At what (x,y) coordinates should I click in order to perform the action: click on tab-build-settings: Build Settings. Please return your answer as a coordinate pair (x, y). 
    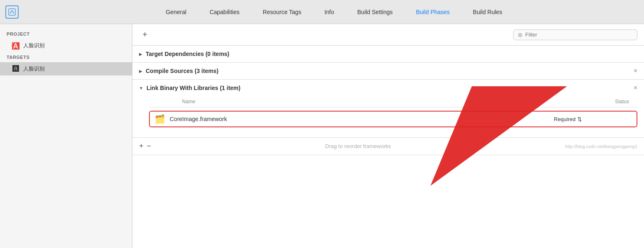
    Looking at the image, I should click on (375, 12).